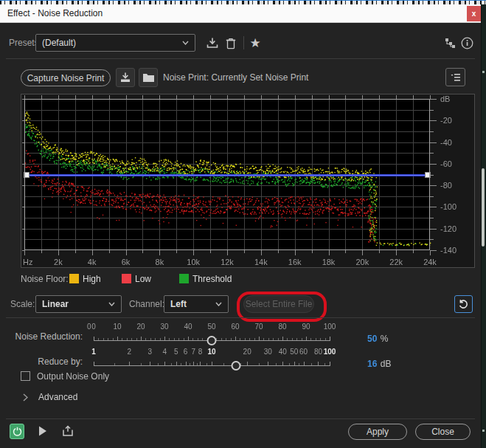 The height and width of the screenshot is (448, 486). I want to click on reset-button, so click(463, 304).